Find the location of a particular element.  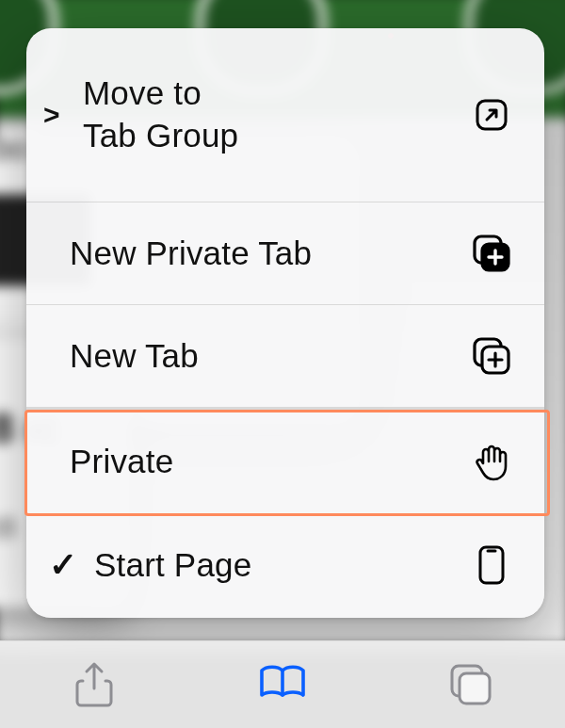

hand-icon is located at coordinates (492, 461).